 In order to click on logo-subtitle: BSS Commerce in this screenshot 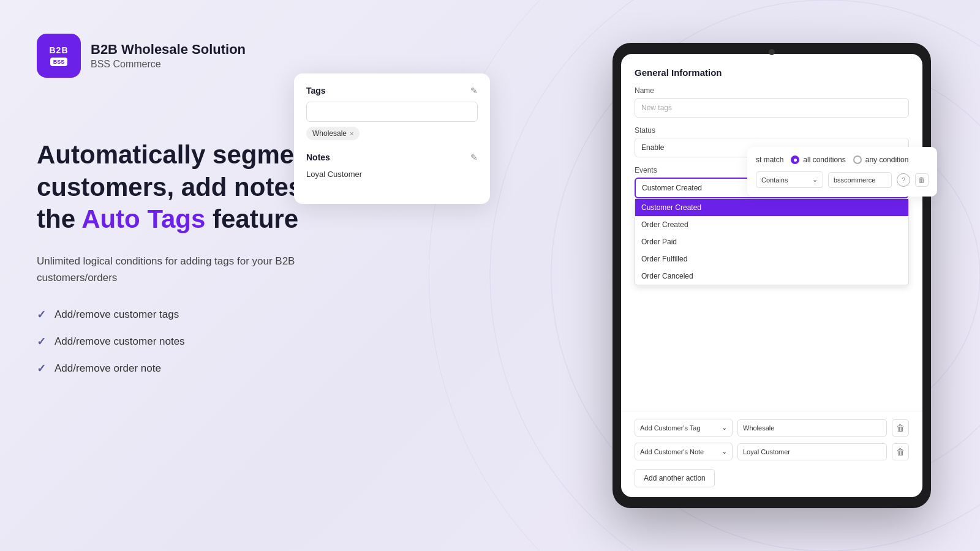, I will do `click(168, 64)`.